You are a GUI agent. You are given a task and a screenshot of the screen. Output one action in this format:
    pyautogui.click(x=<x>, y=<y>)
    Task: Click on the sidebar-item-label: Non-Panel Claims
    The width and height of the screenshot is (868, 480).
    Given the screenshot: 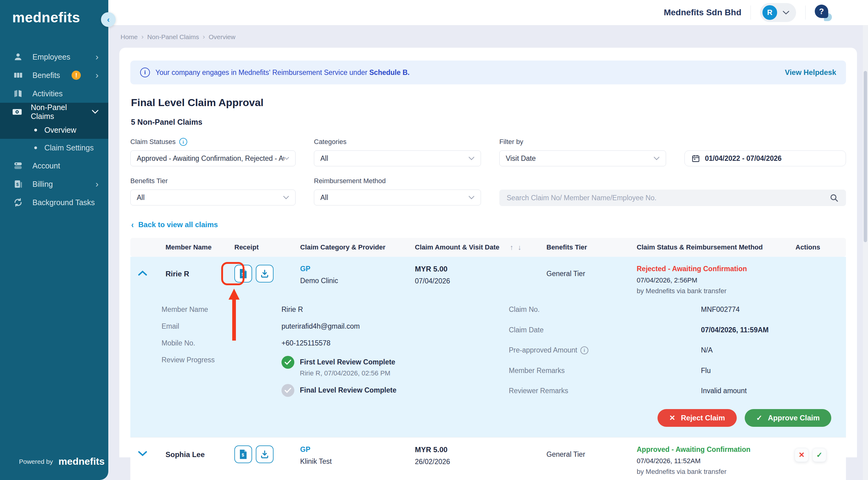 What is the action you would take?
    pyautogui.click(x=57, y=112)
    